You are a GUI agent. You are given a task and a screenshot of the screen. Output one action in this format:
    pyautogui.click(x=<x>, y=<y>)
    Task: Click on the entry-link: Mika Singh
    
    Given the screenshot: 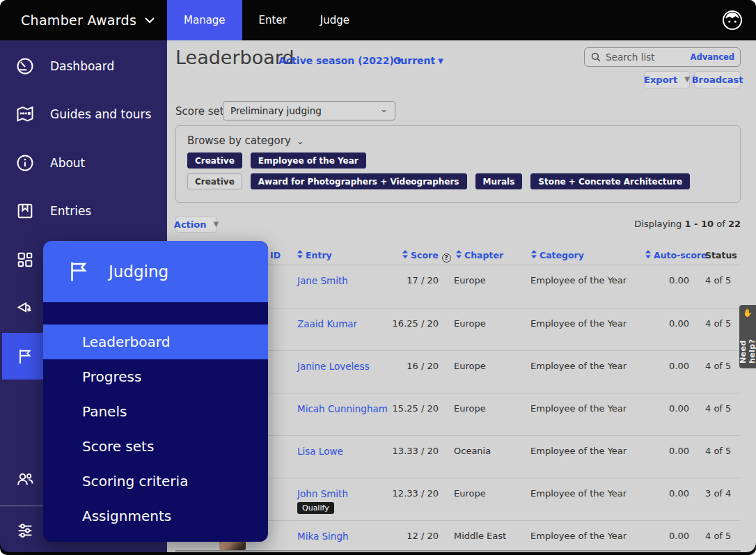 What is the action you would take?
    pyautogui.click(x=323, y=536)
    